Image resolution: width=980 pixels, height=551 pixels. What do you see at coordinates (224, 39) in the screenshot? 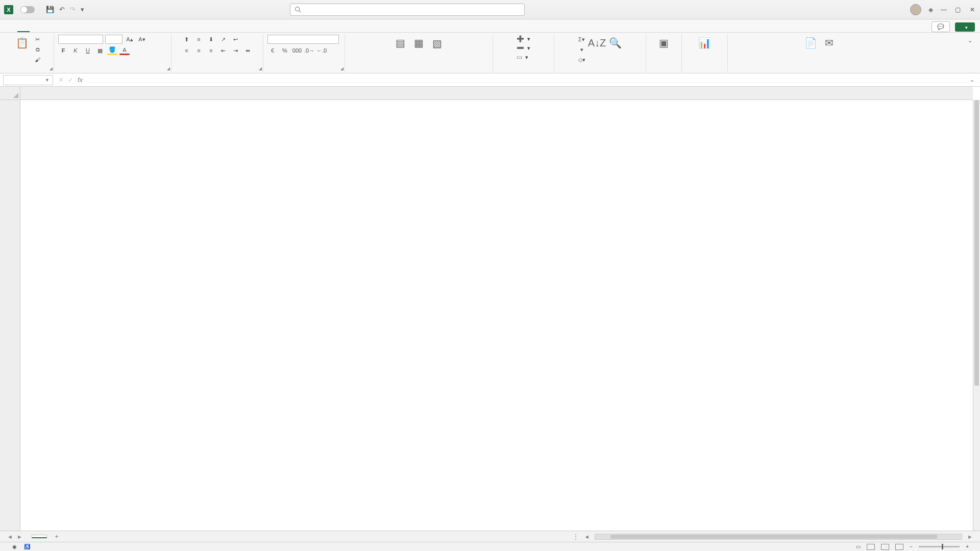
I see `orientation-icon: ↗` at bounding box center [224, 39].